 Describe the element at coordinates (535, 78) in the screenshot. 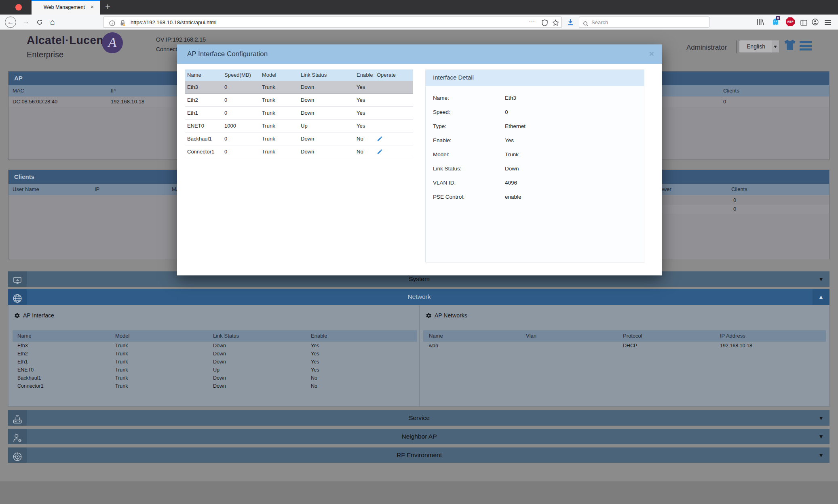

I see `interface-detail-header: Interface Detail` at that location.